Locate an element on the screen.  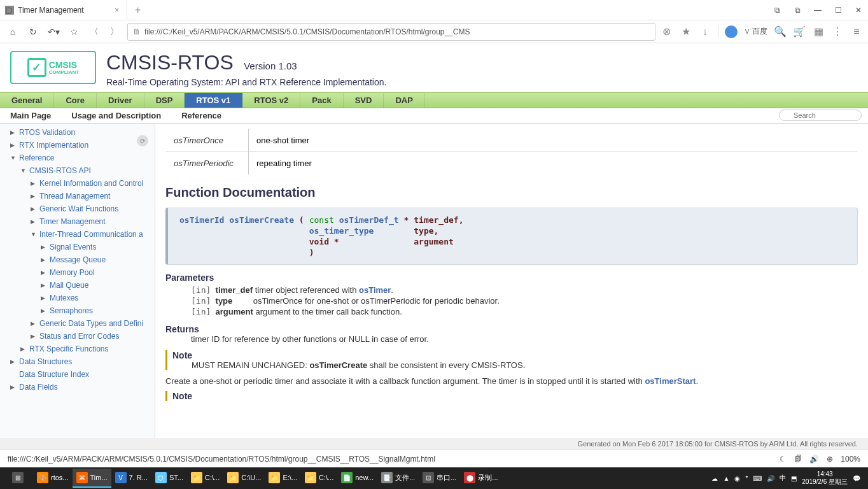
minimize-icon: — is located at coordinates (818, 10).